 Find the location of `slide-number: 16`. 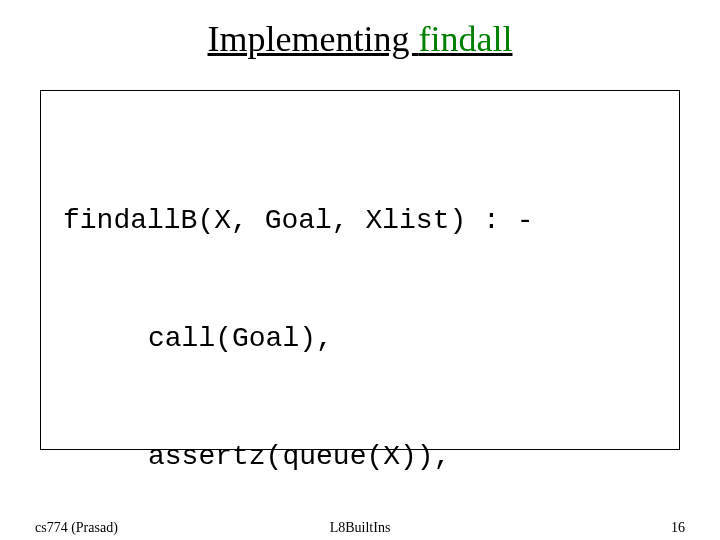

slide-number: 16 is located at coordinates (678, 528).